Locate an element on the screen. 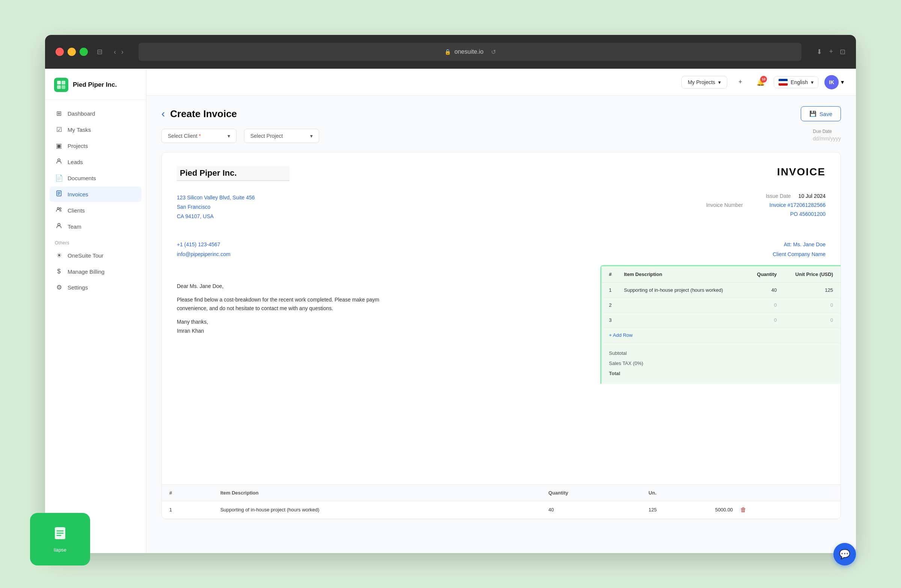 The height and width of the screenshot is (588, 901). sidebar-item-settings: ⚙ Settings is located at coordinates (95, 287).